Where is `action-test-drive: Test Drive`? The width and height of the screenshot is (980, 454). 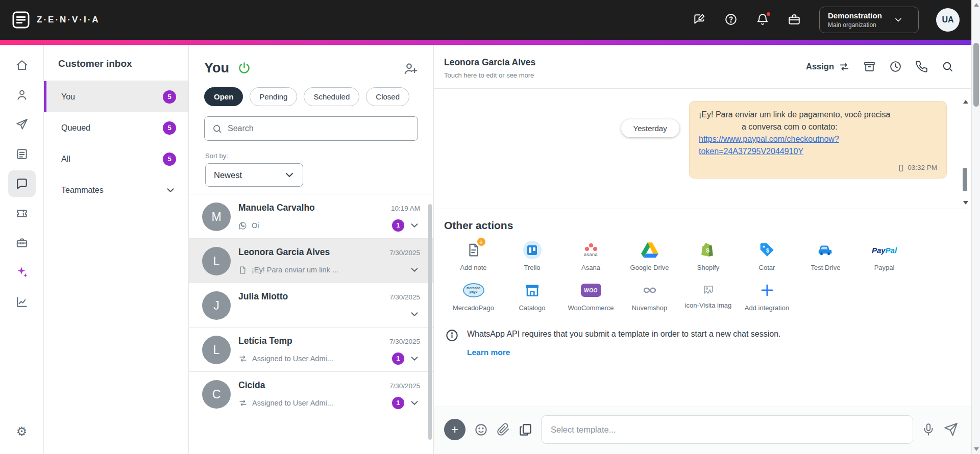
action-test-drive: Test Drive is located at coordinates (826, 256).